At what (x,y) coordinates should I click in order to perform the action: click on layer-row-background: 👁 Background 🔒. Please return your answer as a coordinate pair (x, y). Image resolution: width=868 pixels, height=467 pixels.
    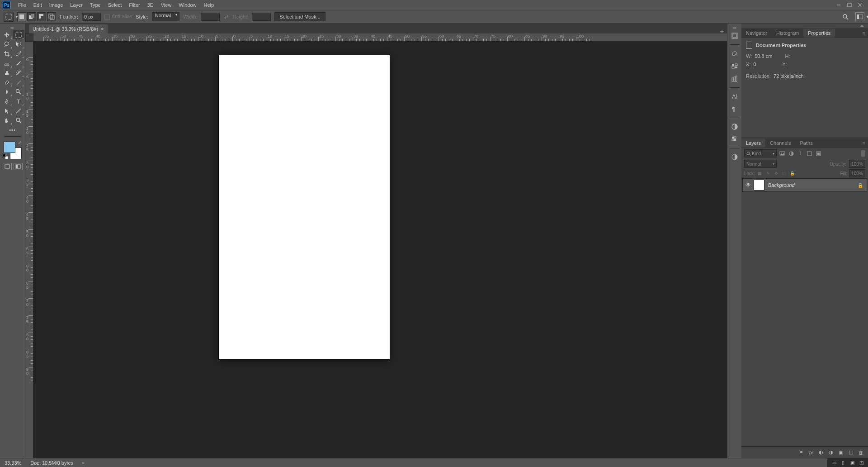
    Looking at the image, I should click on (805, 185).